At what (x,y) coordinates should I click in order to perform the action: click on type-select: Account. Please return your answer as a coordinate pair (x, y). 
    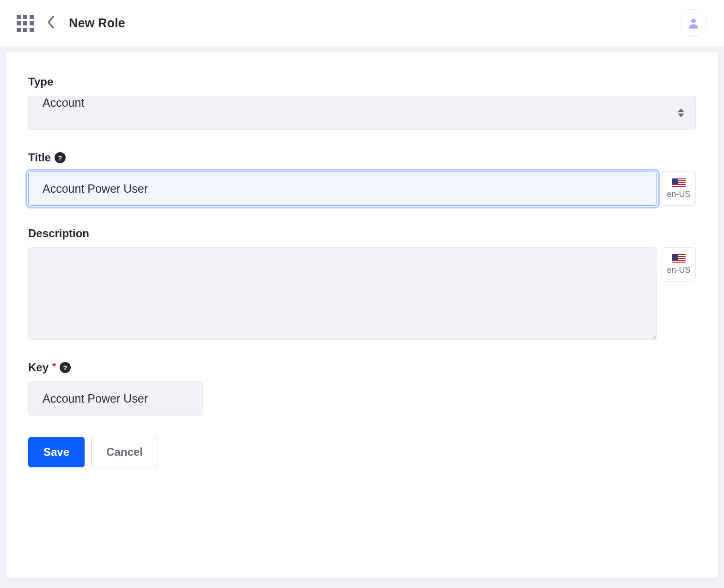
    Looking at the image, I should click on (362, 113).